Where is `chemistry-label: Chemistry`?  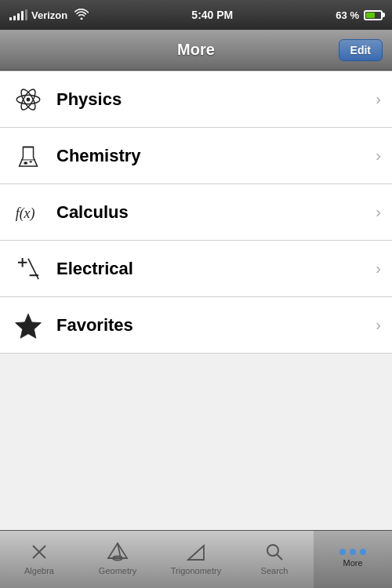
chemistry-label: Chemistry is located at coordinates (216, 156).